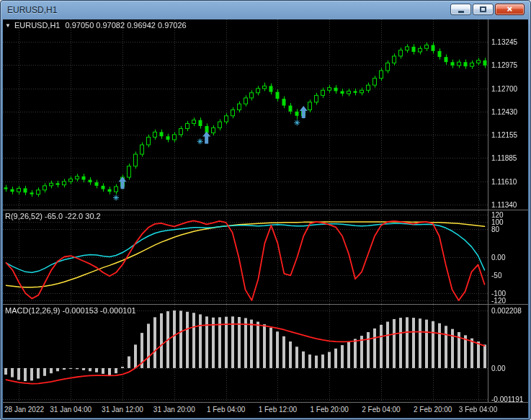 The width and height of the screenshot is (531, 420). I want to click on close-button: ✕, so click(510, 9).